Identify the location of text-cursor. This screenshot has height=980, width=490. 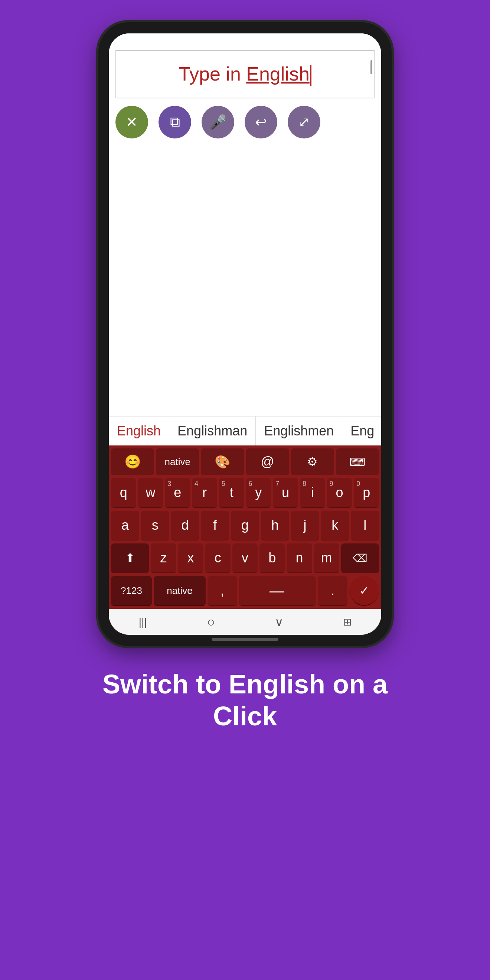
(311, 75).